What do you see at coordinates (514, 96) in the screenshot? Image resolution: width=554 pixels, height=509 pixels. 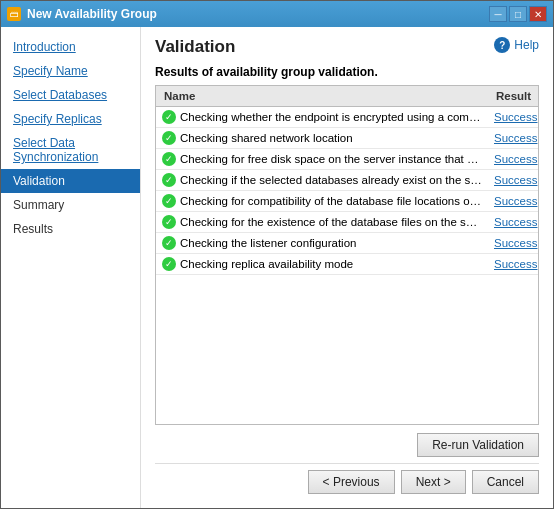 I see `col-result: Result` at bounding box center [514, 96].